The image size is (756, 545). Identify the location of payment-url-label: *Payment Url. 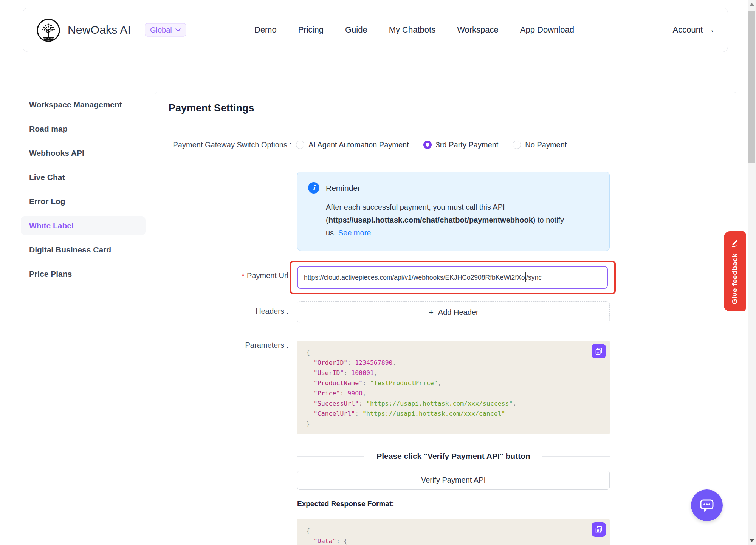
(222, 276).